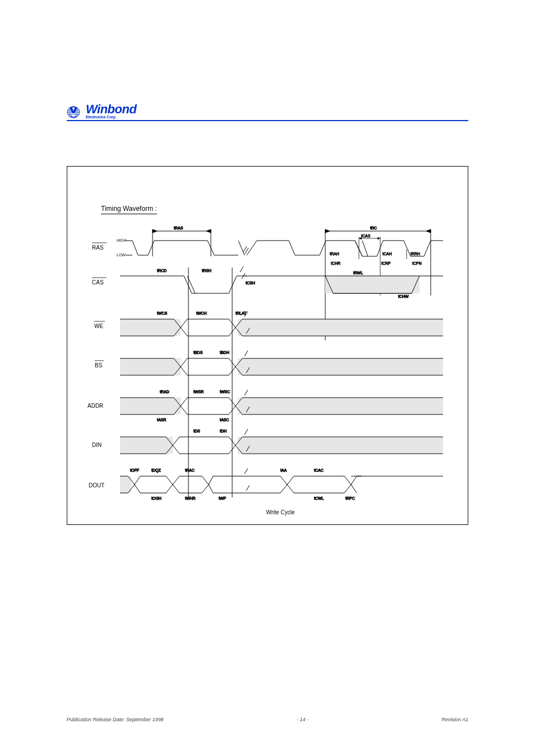  Describe the element at coordinates (455, 720) in the screenshot. I see `footer-rev: Revision A1` at that location.